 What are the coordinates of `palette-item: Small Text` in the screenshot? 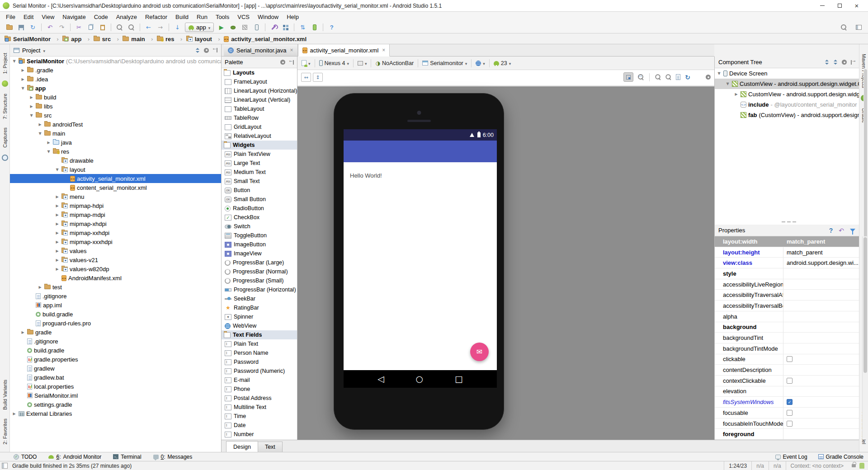 It's located at (259, 181).